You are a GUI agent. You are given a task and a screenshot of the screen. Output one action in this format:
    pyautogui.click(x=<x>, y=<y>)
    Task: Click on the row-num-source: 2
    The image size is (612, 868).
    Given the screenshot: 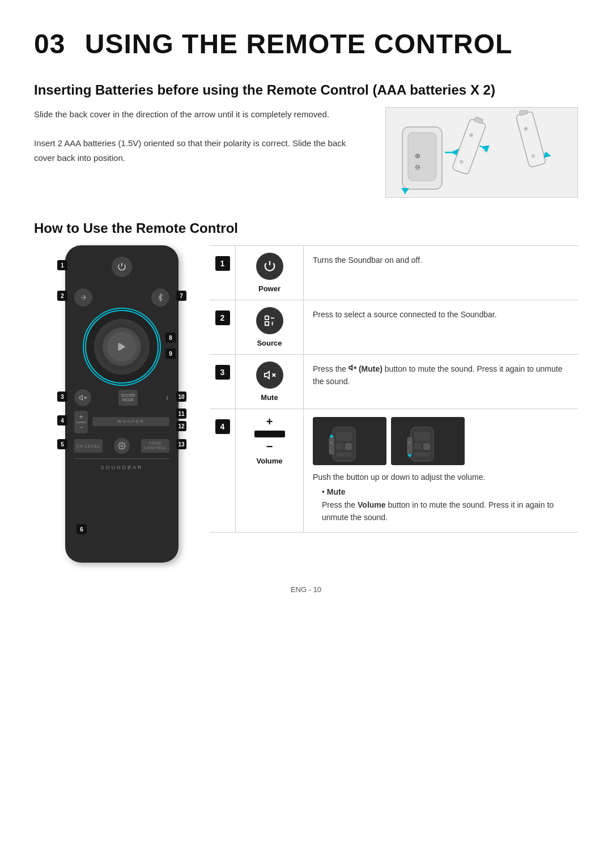 What is the action you would take?
    pyautogui.click(x=223, y=327)
    